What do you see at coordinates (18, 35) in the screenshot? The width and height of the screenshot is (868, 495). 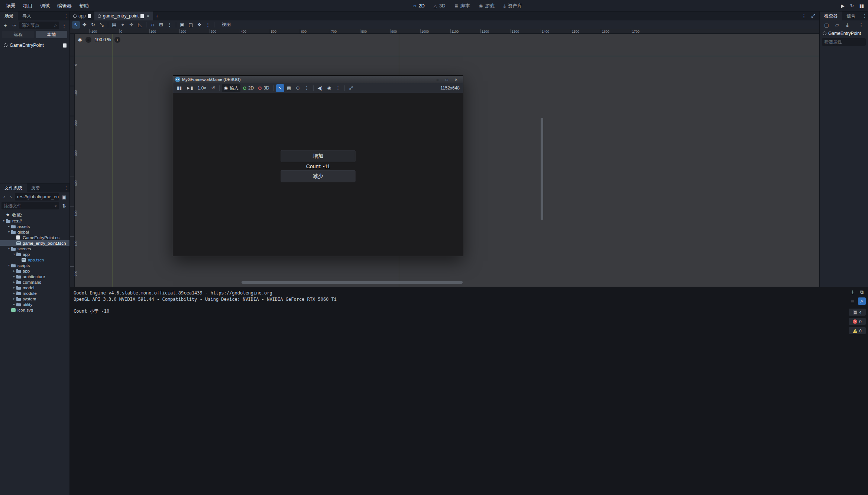 I see `remote-button: 远程` at bounding box center [18, 35].